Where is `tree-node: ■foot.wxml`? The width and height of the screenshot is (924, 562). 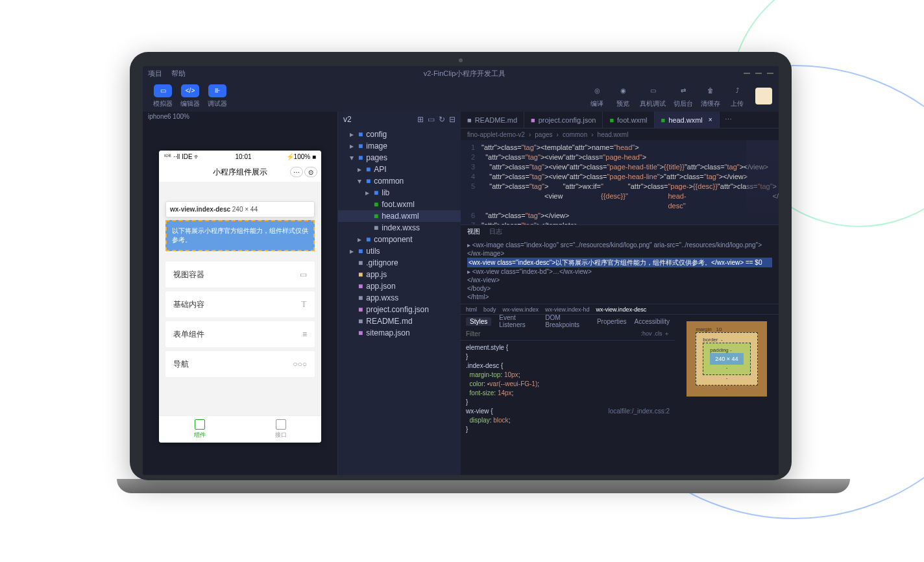
tree-node: ■foot.wxml is located at coordinates (400, 204).